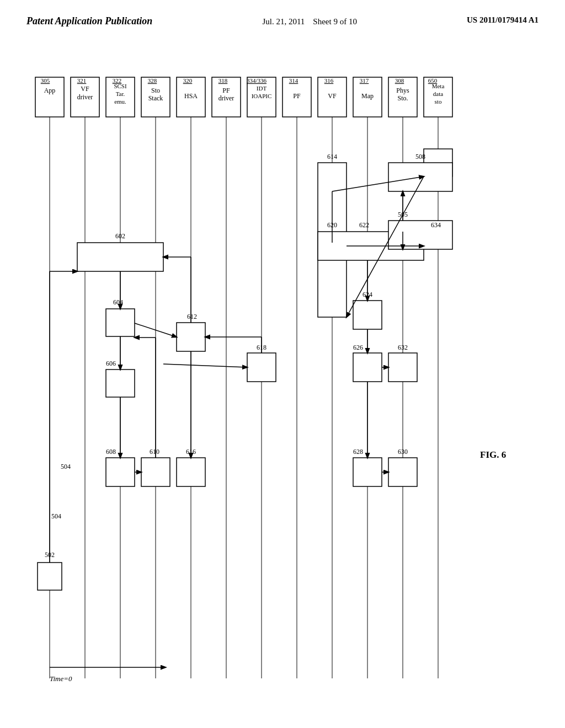 The width and height of the screenshot is (565, 728). I want to click on svg-text: 508, so click(420, 157).